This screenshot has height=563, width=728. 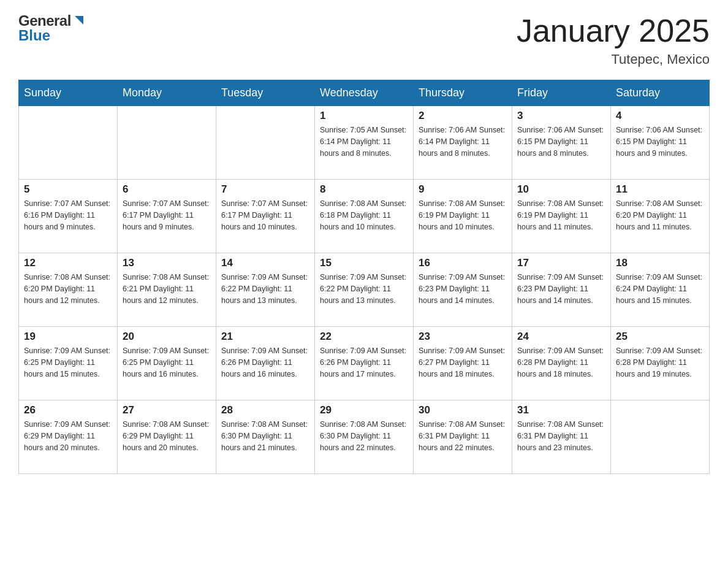 What do you see at coordinates (167, 216) in the screenshot?
I see `calendar-day-cell: 6Sunrise: 7:07 AM Sunset: 6:17 PM Daylig…` at bounding box center [167, 216].